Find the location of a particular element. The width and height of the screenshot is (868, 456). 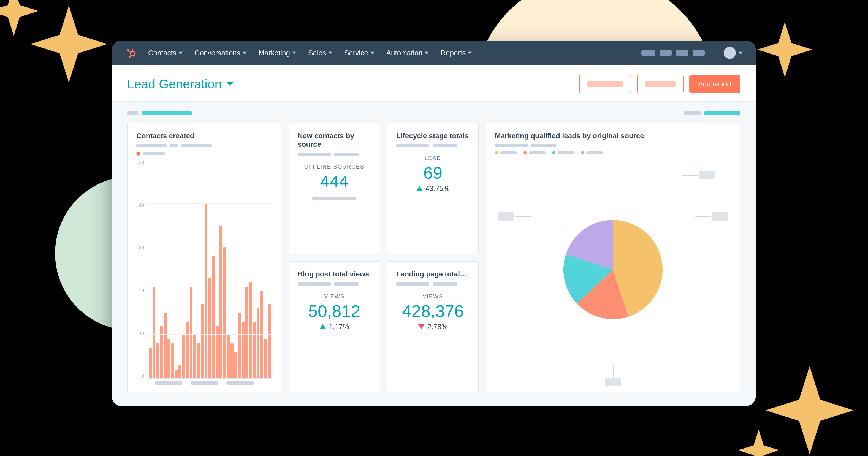

page-header: Lead Generation Add report is located at coordinates (434, 83).